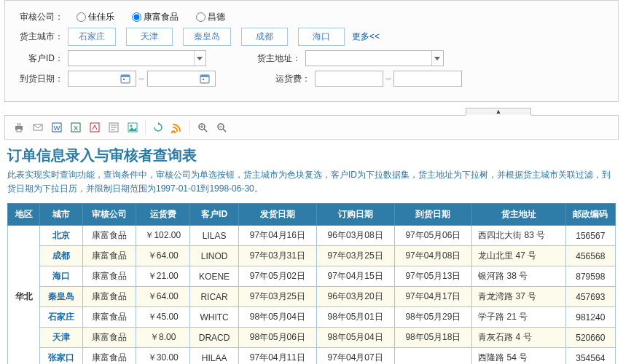  I want to click on city-chip-0: 石家庄, so click(92, 36).